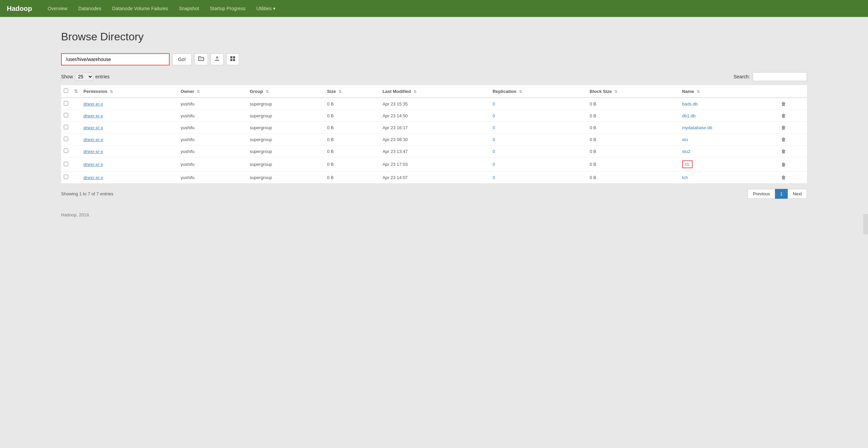 This screenshot has height=448, width=868. I want to click on pagination-buttons: Previous 1 Next, so click(777, 194).